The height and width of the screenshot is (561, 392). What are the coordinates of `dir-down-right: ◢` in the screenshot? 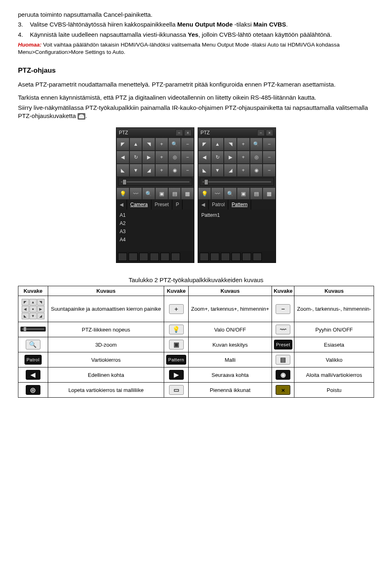 It's located at (149, 170).